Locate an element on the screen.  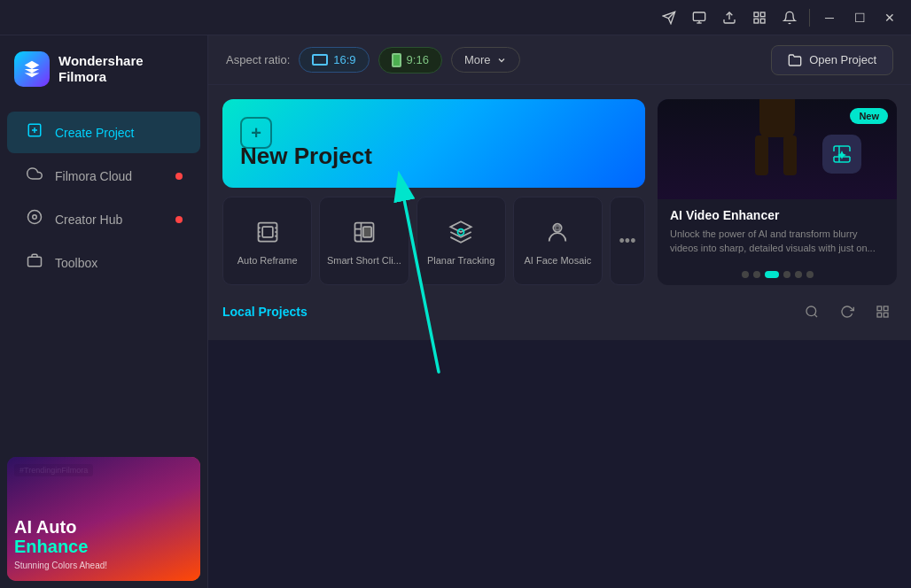
creator-hub-icon is located at coordinates (35, 220).